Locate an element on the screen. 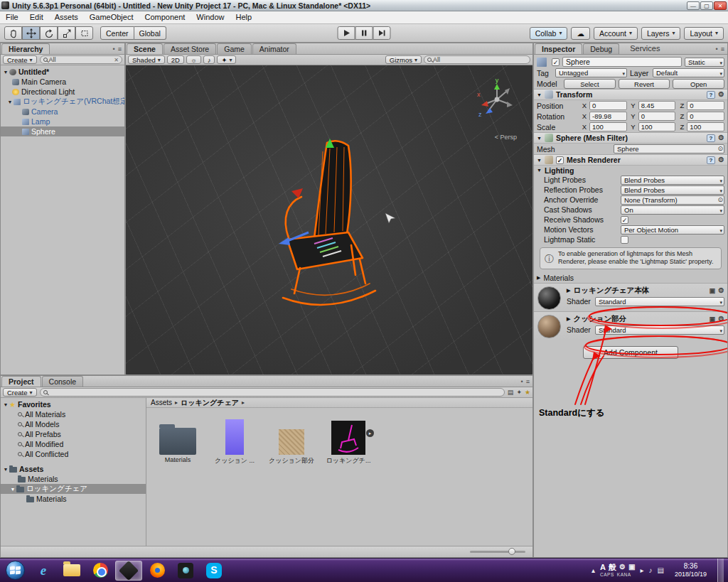 The image size is (728, 582). layers-dropdown: Layers▾ is located at coordinates (661, 33).